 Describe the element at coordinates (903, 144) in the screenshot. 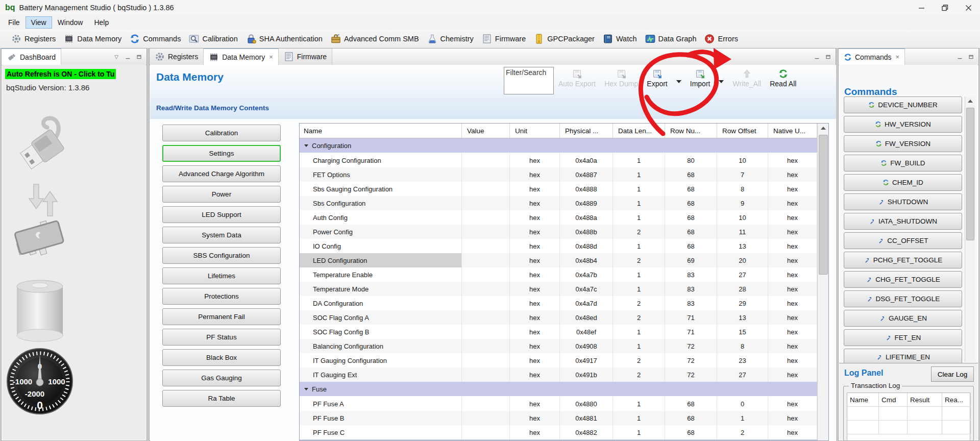

I see `command-fw-version: FW_VERSION` at that location.